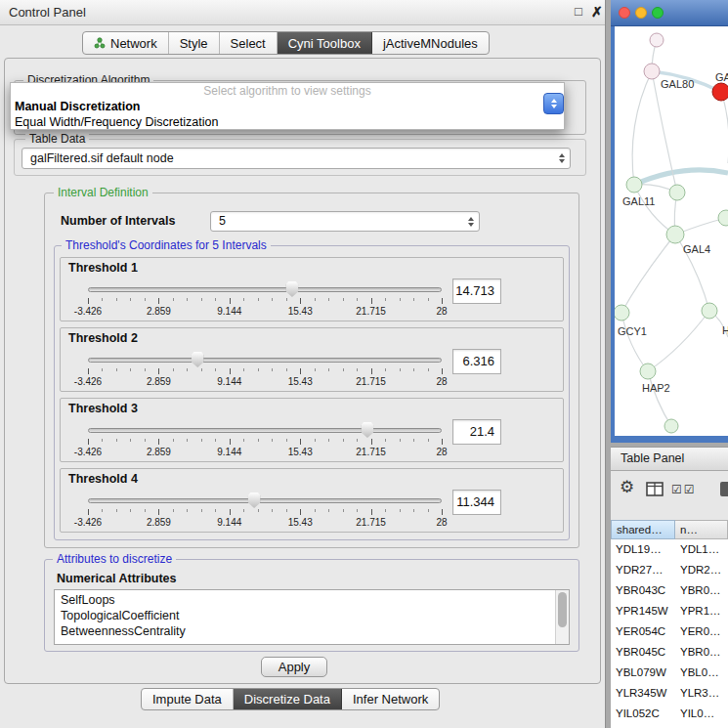 The width and height of the screenshot is (728, 728). Describe the element at coordinates (669, 631) in the screenshot. I see `table-row: YER054CYER0…` at that location.